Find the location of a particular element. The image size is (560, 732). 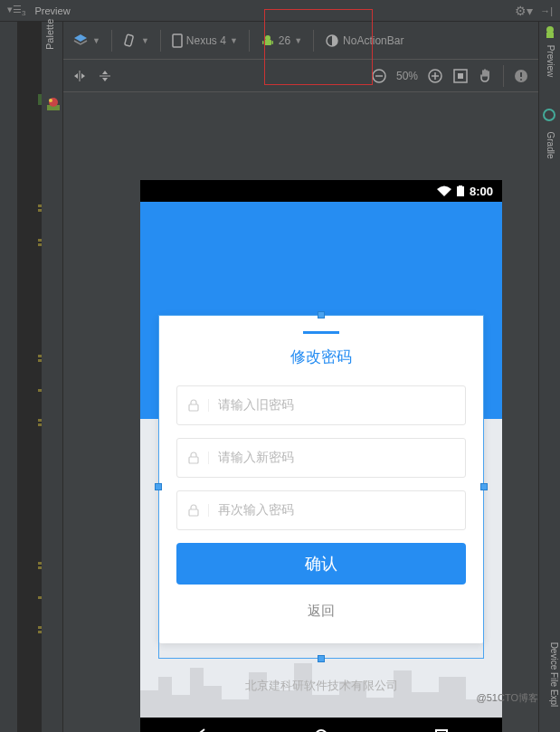

android-nav-bar is located at coordinates (321, 725).